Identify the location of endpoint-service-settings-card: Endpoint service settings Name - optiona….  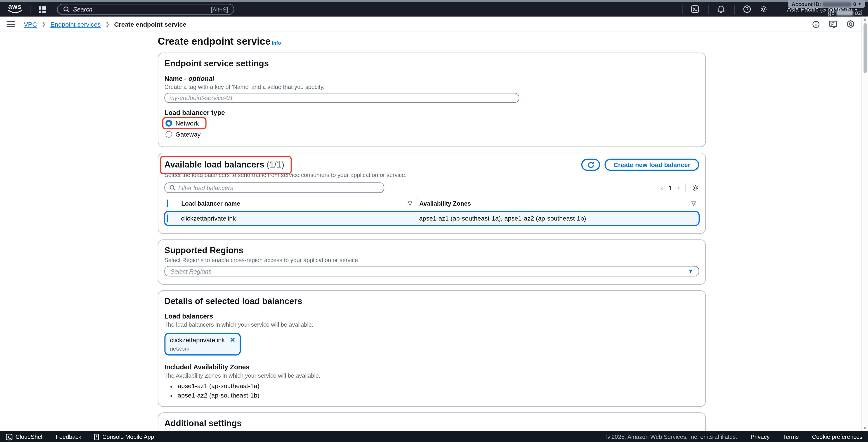
(432, 100).